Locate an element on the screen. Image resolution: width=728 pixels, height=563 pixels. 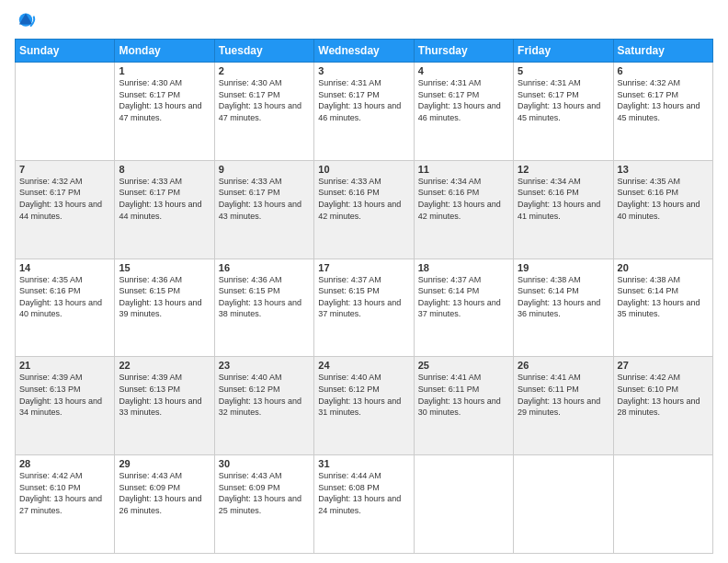
top-section is located at coordinates (364, 22).